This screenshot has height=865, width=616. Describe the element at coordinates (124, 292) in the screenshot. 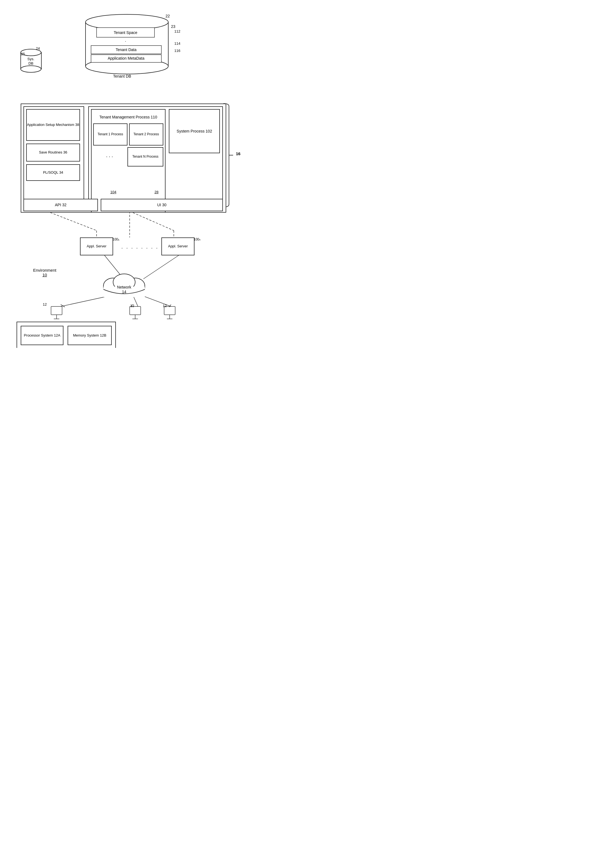

I see `svg-text: 14` at that location.